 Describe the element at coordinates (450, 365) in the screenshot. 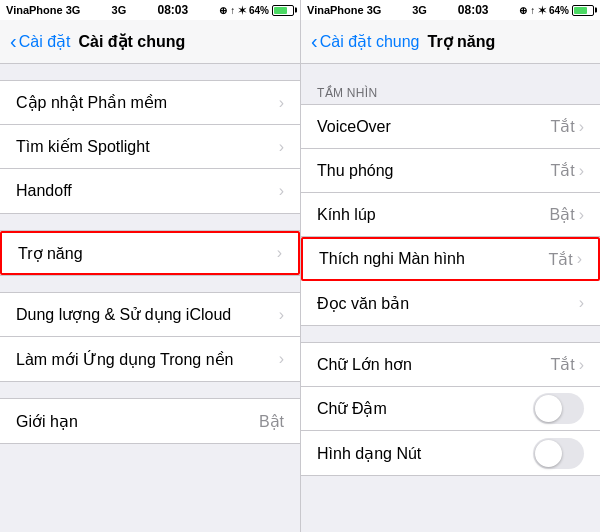

I see `item-chu-lon: Chữ Lớn hơn Tắt ›` at that location.